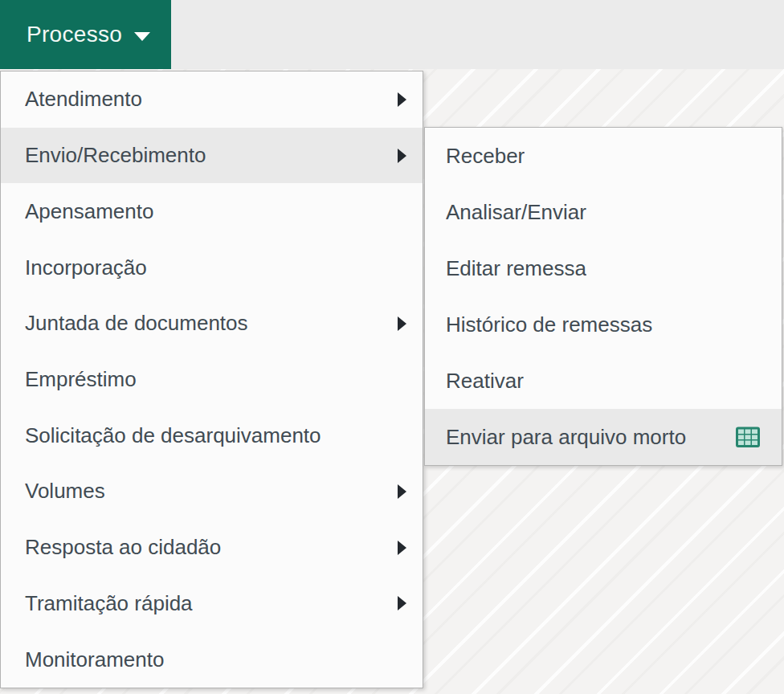 The image size is (784, 694). Describe the element at coordinates (80, 379) in the screenshot. I see `menu-item-label: Empréstimo` at that location.